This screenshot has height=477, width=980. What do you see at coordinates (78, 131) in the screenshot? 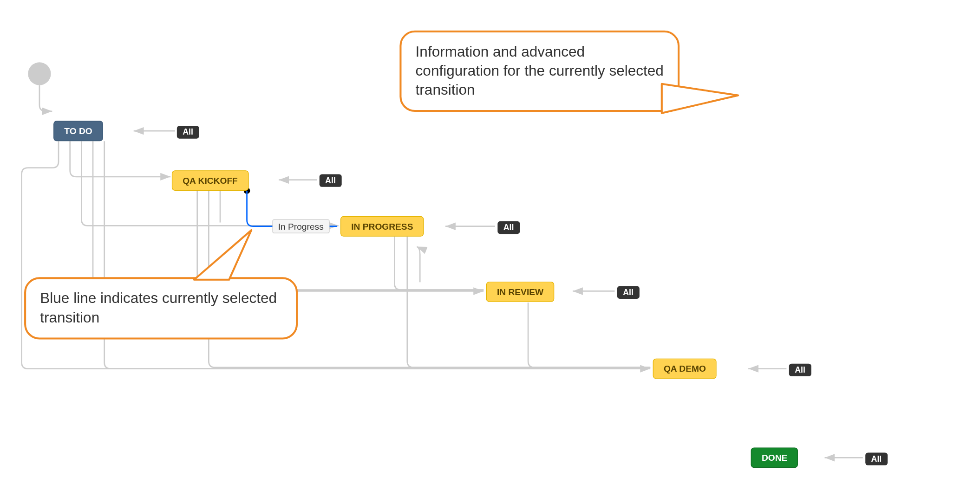
I see `status-label: TO DO` at bounding box center [78, 131].